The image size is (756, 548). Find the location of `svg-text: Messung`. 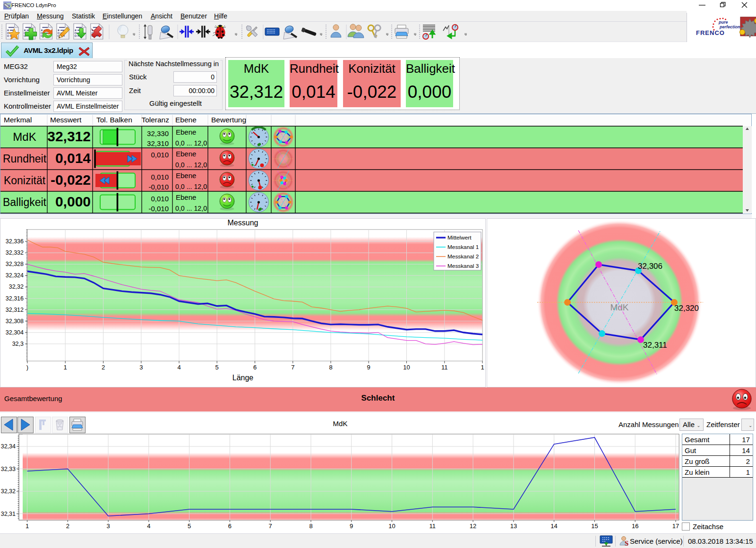

svg-text: Messung is located at coordinates (243, 223).